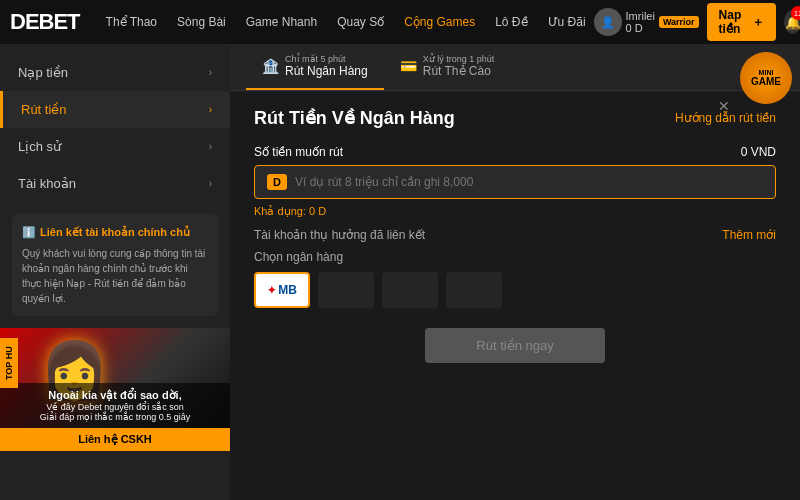 The height and width of the screenshot is (500, 800). What do you see at coordinates (515, 68) in the screenshot?
I see `tab-bar: 🏦 Chỉ mất 5 phút Rút Ngân Hàng 💳 Xử lý t…` at bounding box center [515, 68].